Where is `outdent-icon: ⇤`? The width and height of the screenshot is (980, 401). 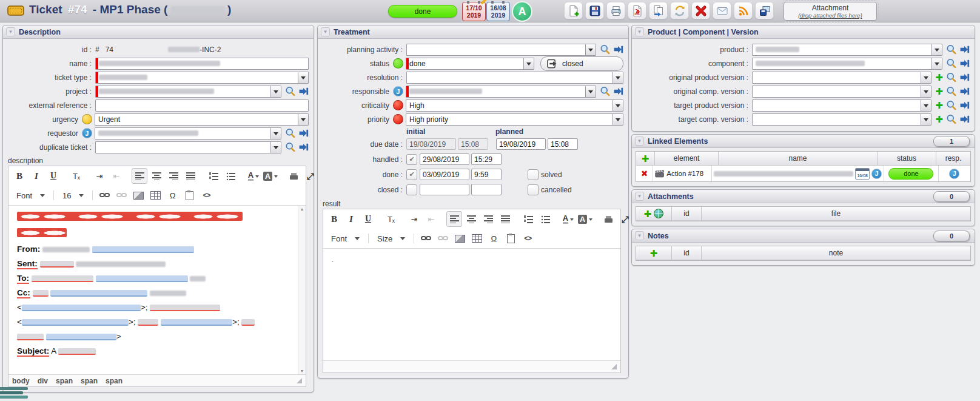
outdent-icon: ⇤ is located at coordinates (431, 219).